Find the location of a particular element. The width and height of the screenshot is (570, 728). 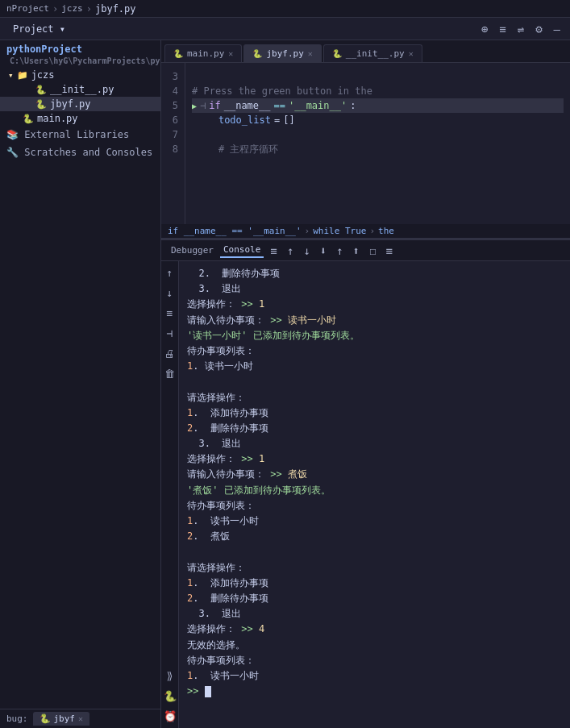

console-item-16: 2. 煮饭 is located at coordinates (374, 537).